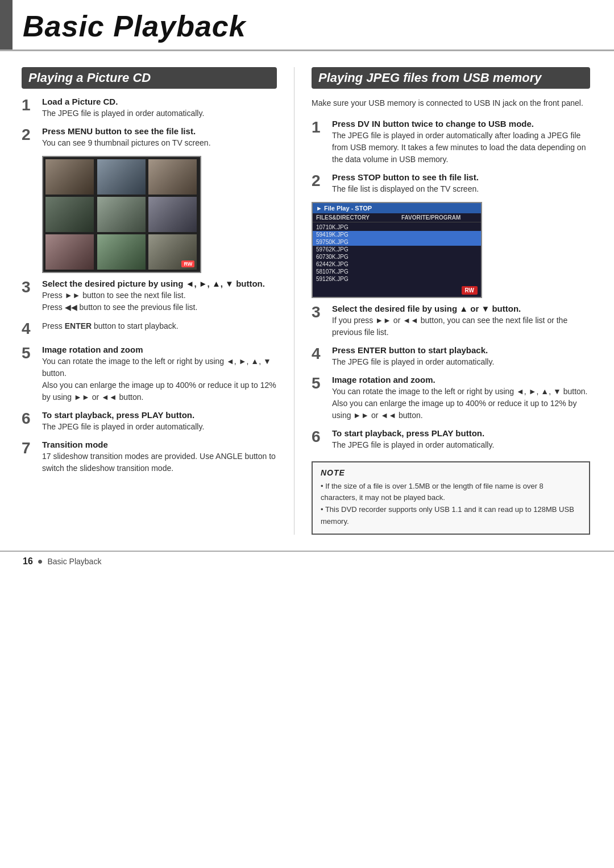 The width and height of the screenshot is (614, 868). Describe the element at coordinates (159, 326) in the screenshot. I see `step-4-body: Press ENTER button to start playback.` at that location.